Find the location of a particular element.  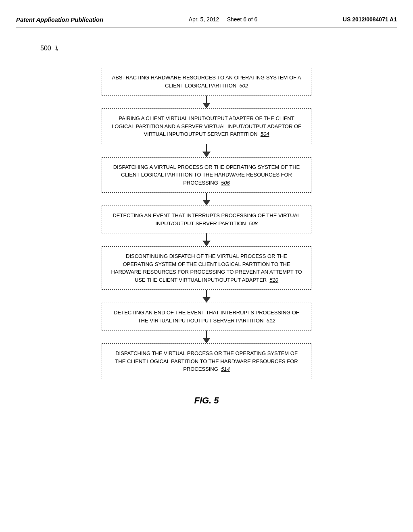

step-514-box: DISPATCHING THE VIRTUAL PROCESS OR THE O… is located at coordinates (206, 361).